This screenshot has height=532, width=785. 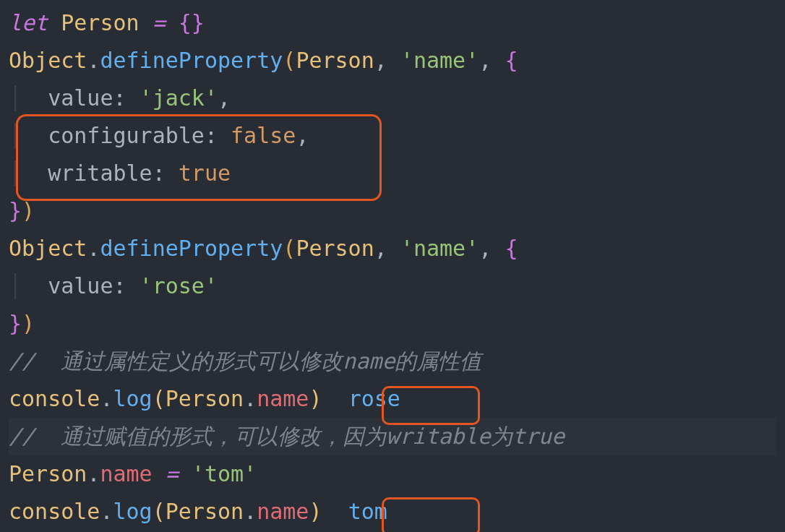 I want to click on token-comment: // 通过赋值的形式，可以修改，因为writable为true, so click(x=286, y=437).